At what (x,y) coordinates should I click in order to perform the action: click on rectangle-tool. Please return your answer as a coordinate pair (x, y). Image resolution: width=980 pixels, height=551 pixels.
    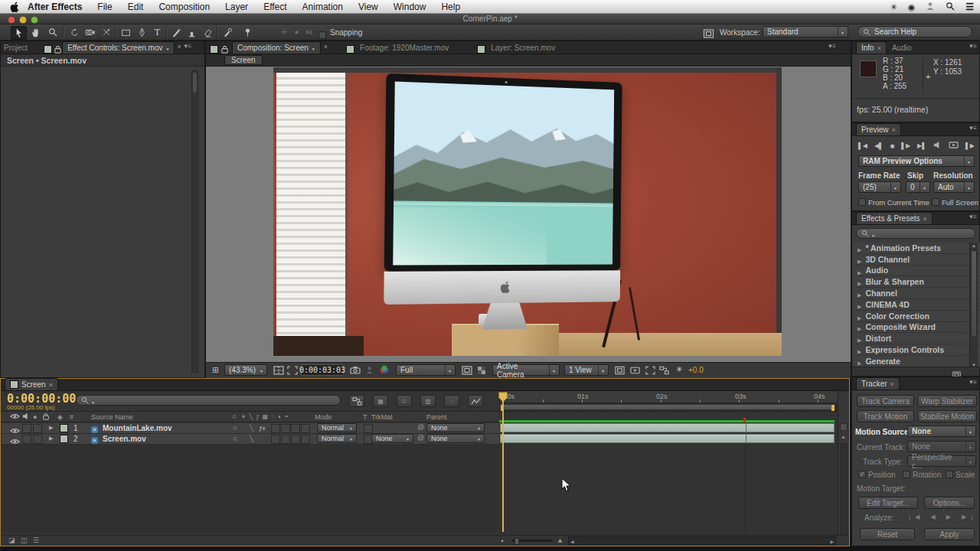
    Looking at the image, I should click on (126, 32).